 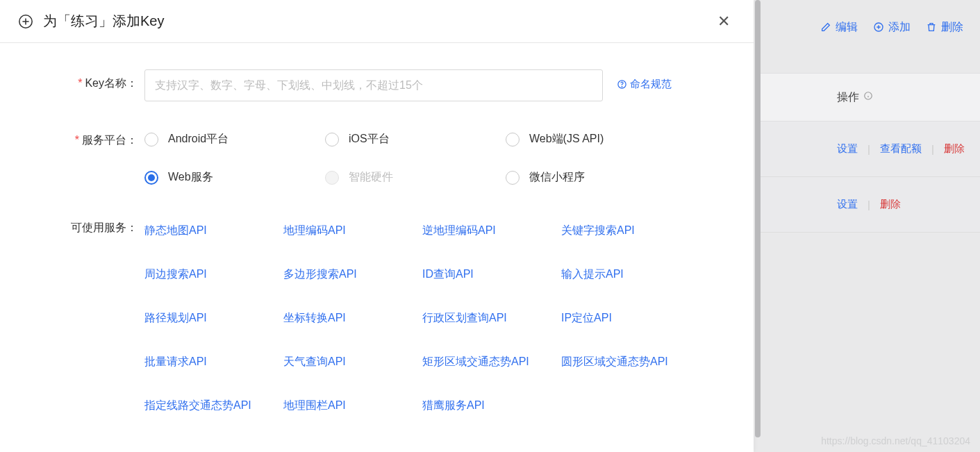 I want to click on service-link: 猎鹰服务API, so click(x=492, y=405).